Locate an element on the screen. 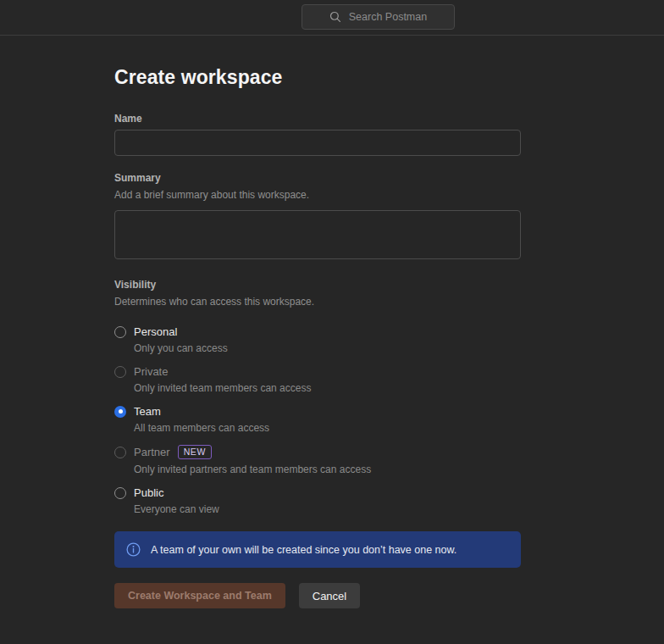 The width and height of the screenshot is (664, 644). summary-textarea is located at coordinates (318, 235).